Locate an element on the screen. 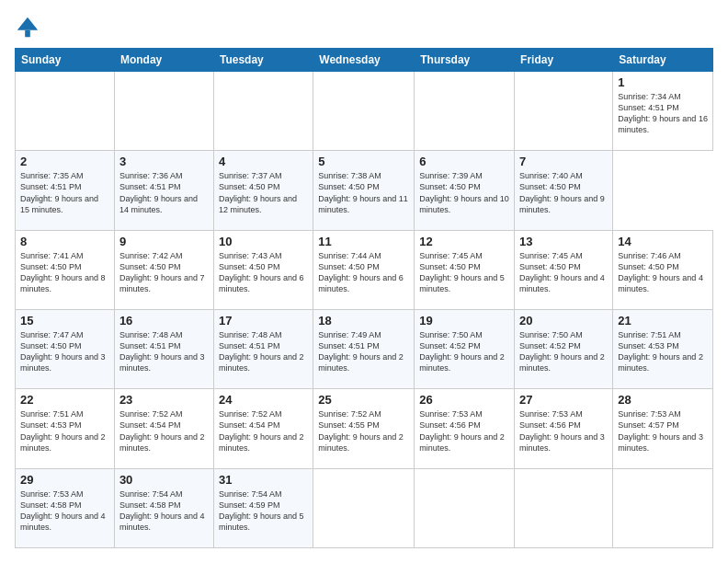  logo-icon is located at coordinates (28, 28).